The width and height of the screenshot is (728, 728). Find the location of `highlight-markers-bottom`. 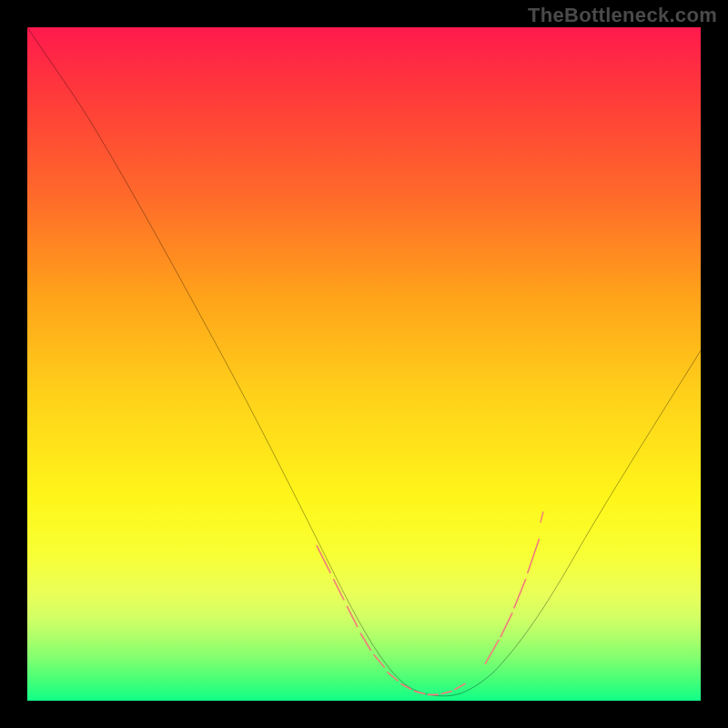

highlight-markers-bottom is located at coordinates (440, 690).